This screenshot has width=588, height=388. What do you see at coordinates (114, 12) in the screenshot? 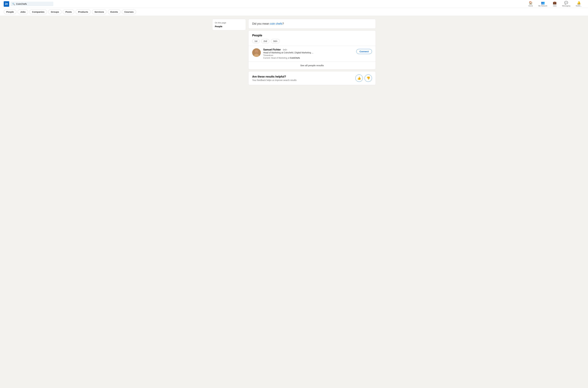
I see `filter-events: Events` at bounding box center [114, 12].